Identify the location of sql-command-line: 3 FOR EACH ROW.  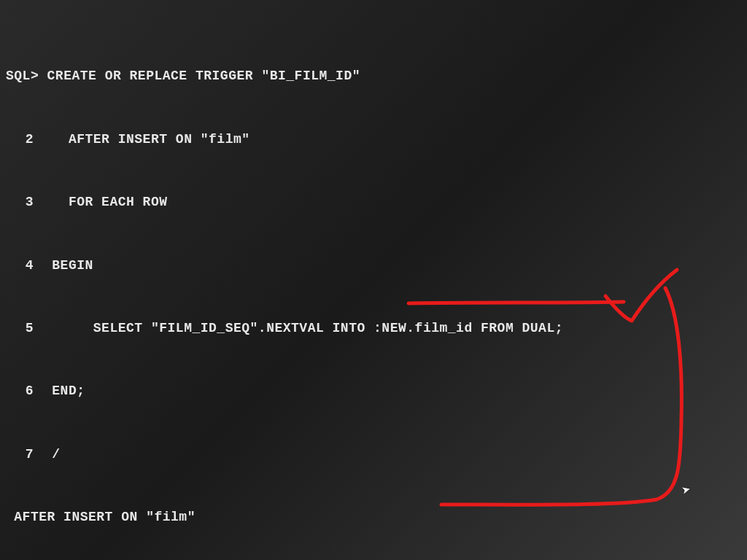
(374, 203).